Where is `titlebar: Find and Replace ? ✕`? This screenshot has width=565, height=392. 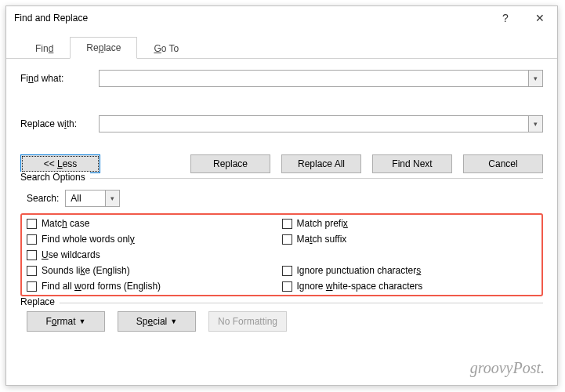 titlebar: Find and Replace ? ✕ is located at coordinates (282, 18).